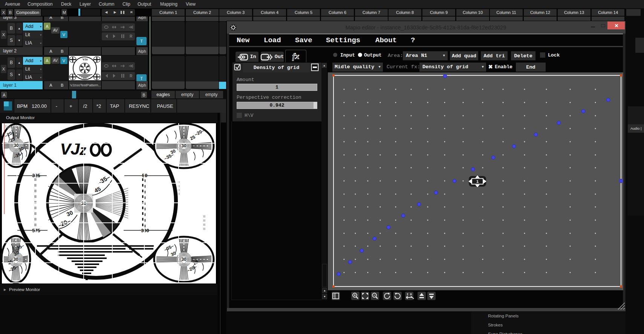 Image resolution: width=644 pixels, height=334 pixels. I want to click on svg-text: 1, so click(478, 182).